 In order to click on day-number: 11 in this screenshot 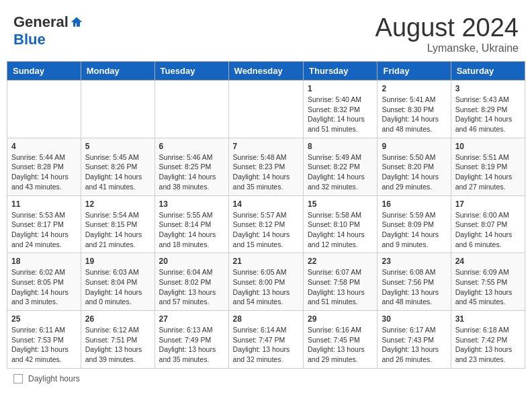, I will do `click(44, 204)`.